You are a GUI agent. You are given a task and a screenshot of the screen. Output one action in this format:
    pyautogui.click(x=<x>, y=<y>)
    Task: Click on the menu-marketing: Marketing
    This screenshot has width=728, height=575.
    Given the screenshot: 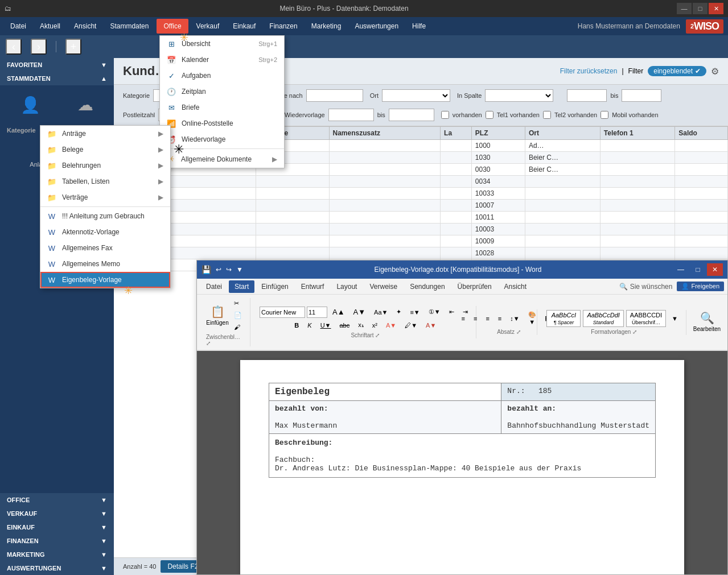 What is the action you would take?
    pyautogui.click(x=327, y=26)
    